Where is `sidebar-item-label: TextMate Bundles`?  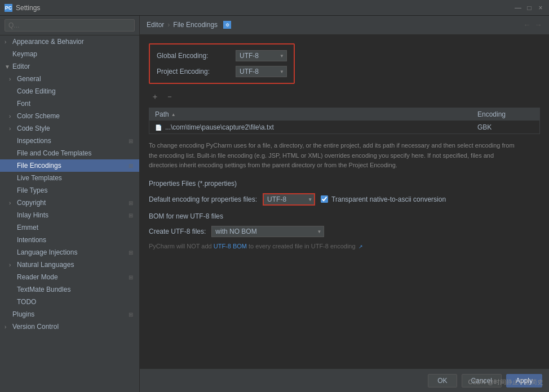 sidebar-item-label: TextMate Bundles is located at coordinates (44, 289).